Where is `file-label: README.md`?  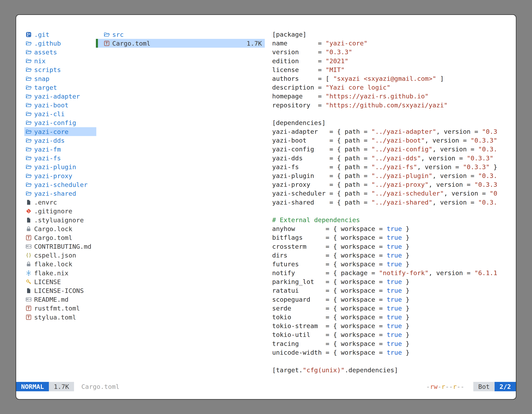
file-label: README.md is located at coordinates (51, 299).